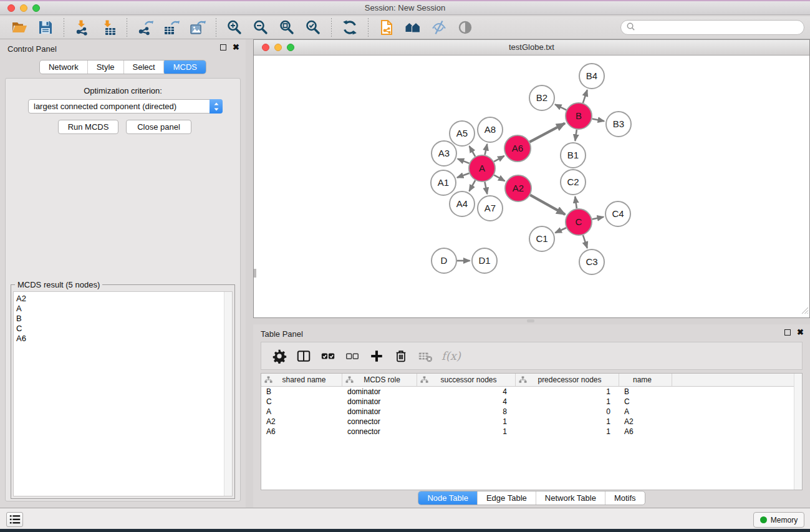 This screenshot has width=810, height=532. I want to click on column-header-predecessor-nodes: predecessor nodes, so click(567, 380).